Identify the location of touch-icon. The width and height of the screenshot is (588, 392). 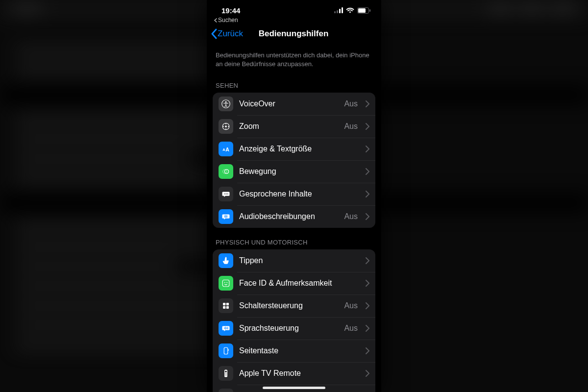
(226, 261).